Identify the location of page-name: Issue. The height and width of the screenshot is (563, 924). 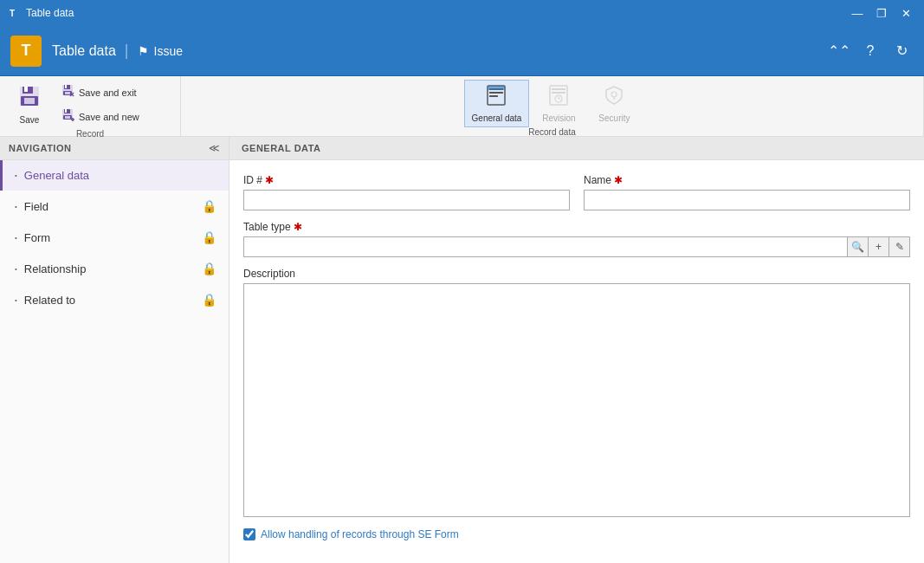
(168, 51).